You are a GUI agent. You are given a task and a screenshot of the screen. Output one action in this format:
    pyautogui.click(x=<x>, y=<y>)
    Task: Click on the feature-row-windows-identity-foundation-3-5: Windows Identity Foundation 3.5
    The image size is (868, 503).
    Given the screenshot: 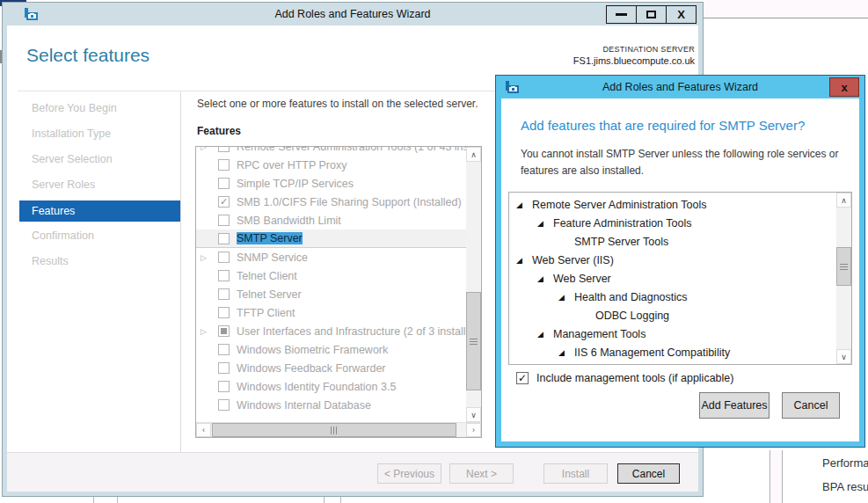 What is the action you would take?
    pyautogui.click(x=331, y=387)
    